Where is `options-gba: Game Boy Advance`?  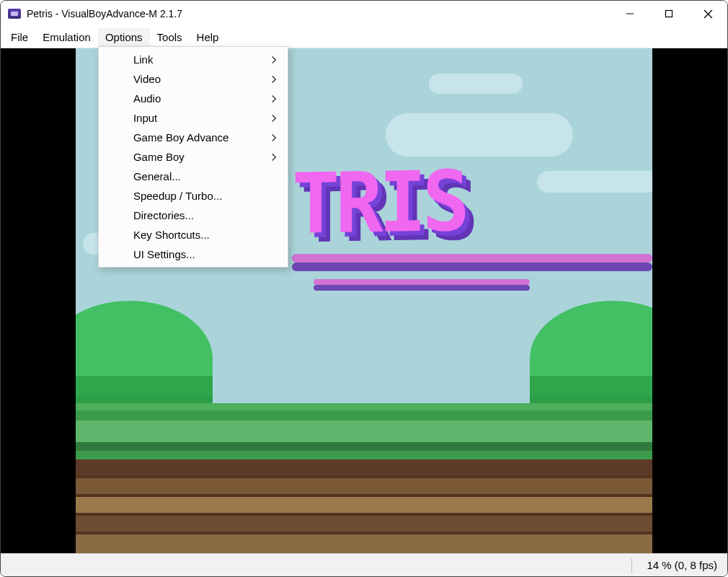
options-gba: Game Boy Advance is located at coordinates (193, 137).